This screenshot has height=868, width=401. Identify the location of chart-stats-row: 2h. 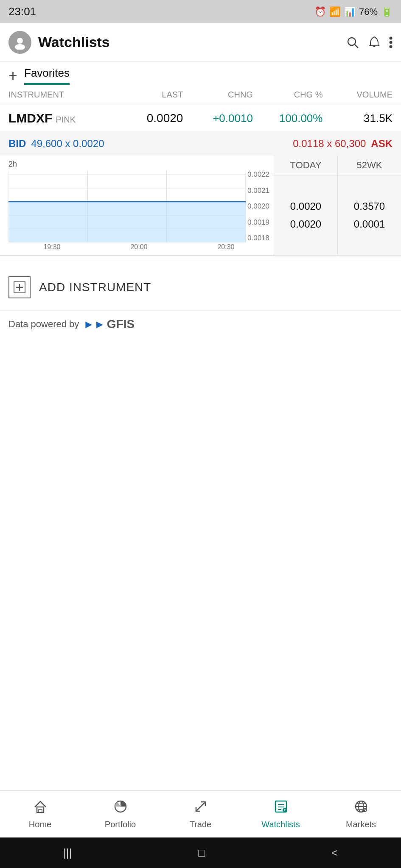
(200, 205).